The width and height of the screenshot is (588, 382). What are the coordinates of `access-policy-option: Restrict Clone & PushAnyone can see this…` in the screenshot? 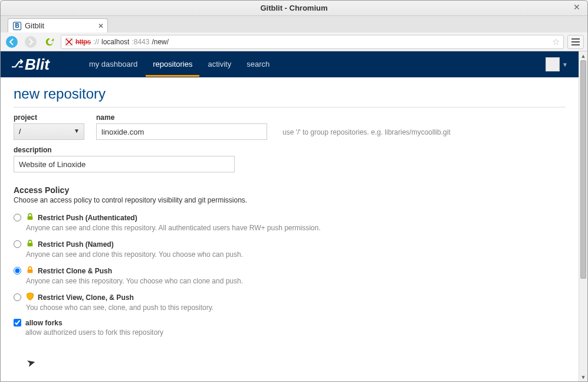 It's located at (290, 275).